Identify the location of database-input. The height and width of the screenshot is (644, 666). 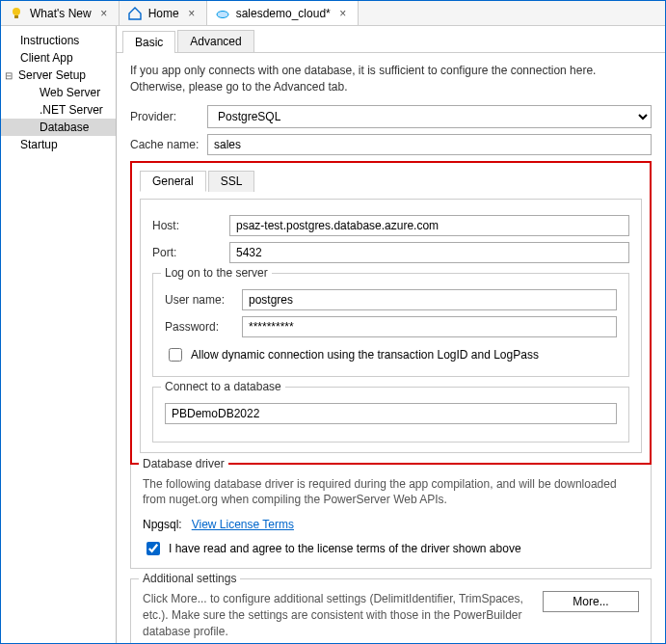
(391, 414).